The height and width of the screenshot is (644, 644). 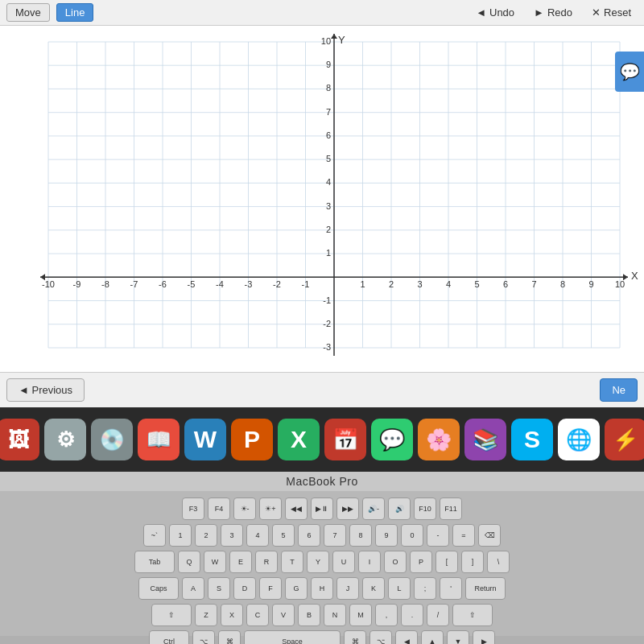 I want to click on key-: [, so click(x=447, y=562).